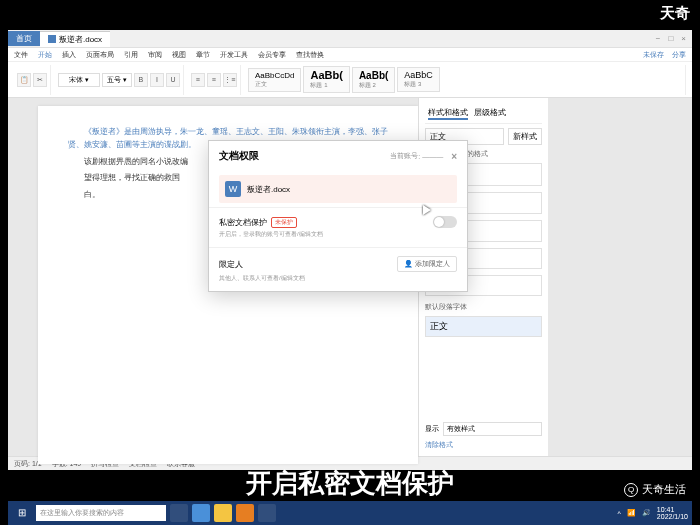 Image resolution: width=700 pixels, height=525 pixels. What do you see at coordinates (101, 513) in the screenshot?
I see `search-input: 在这里输入你要搜索的内容` at bounding box center [101, 513].